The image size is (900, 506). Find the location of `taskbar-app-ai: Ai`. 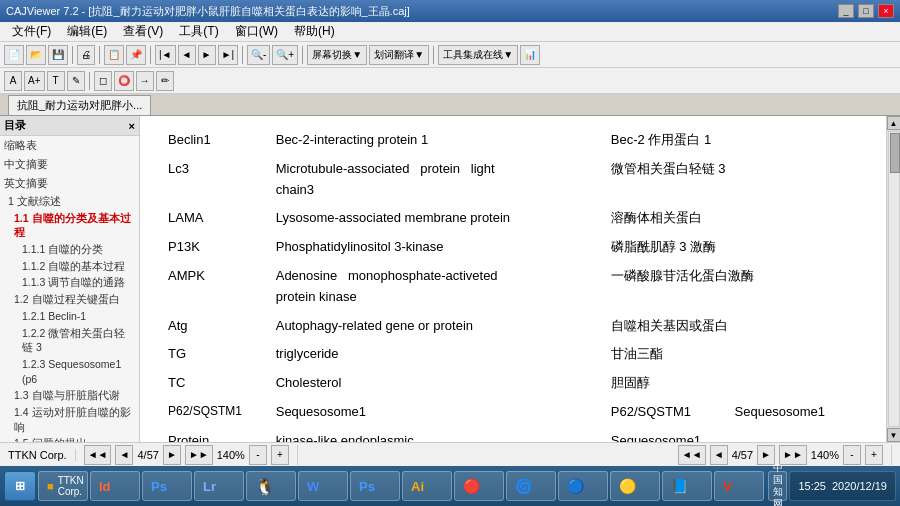

taskbar-app-ai: Ai is located at coordinates (427, 486).